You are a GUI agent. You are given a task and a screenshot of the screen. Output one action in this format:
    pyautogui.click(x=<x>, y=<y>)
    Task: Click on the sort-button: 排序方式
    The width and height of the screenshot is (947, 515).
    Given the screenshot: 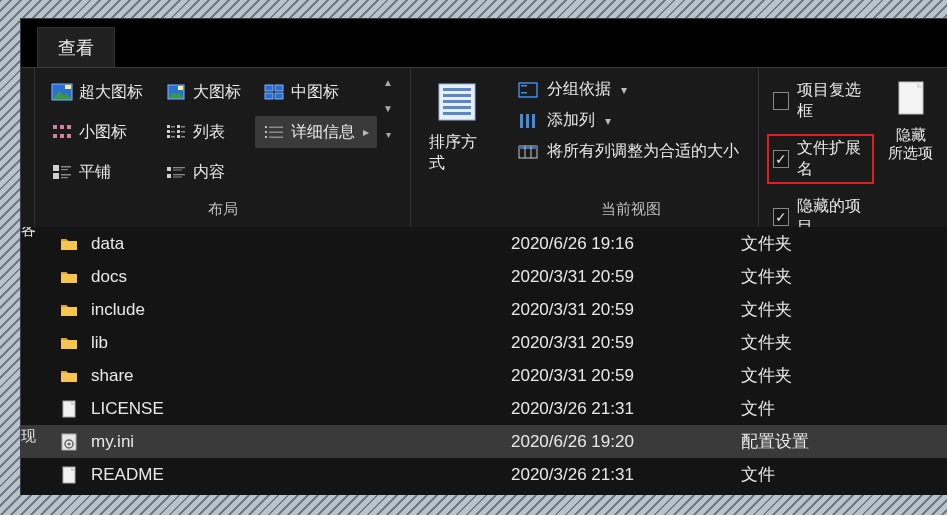 What is the action you would take?
    pyautogui.click(x=457, y=126)
    